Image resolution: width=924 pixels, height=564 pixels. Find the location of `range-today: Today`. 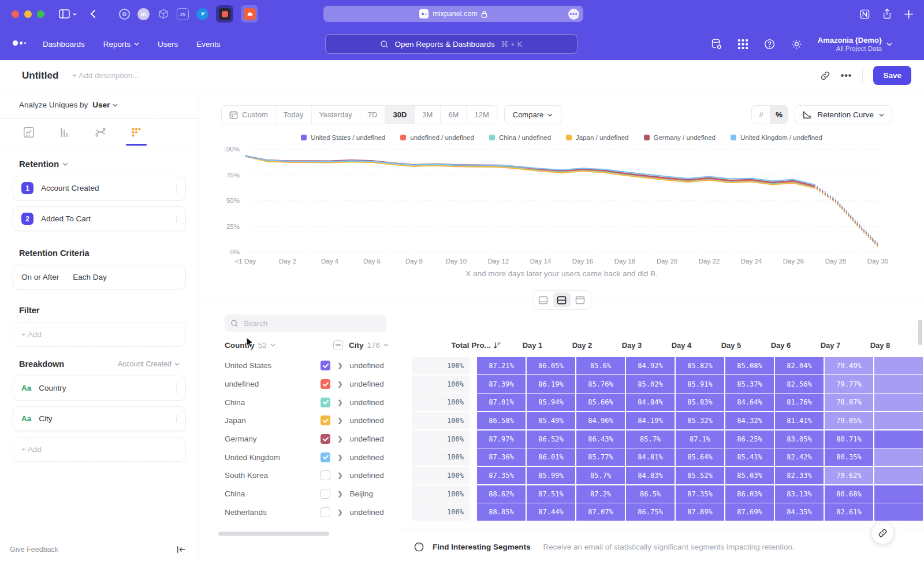

range-today: Today is located at coordinates (294, 114).